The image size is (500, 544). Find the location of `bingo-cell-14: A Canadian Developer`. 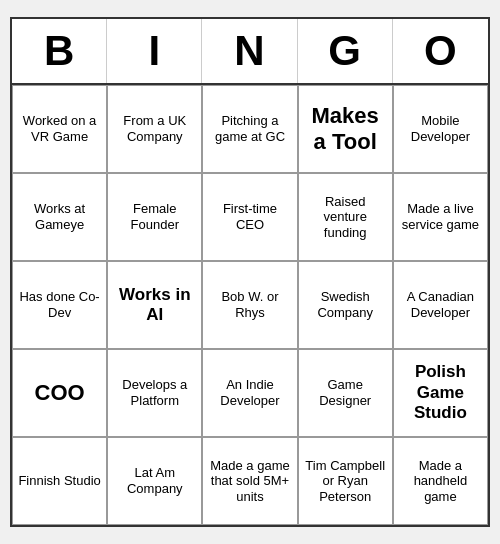

bingo-cell-14: A Canadian Developer is located at coordinates (440, 305).